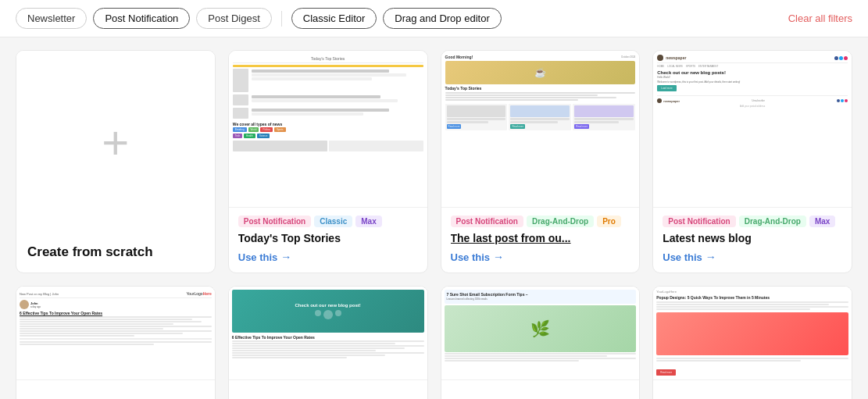  I want to click on last-post-title: The last post from ou..., so click(541, 238).